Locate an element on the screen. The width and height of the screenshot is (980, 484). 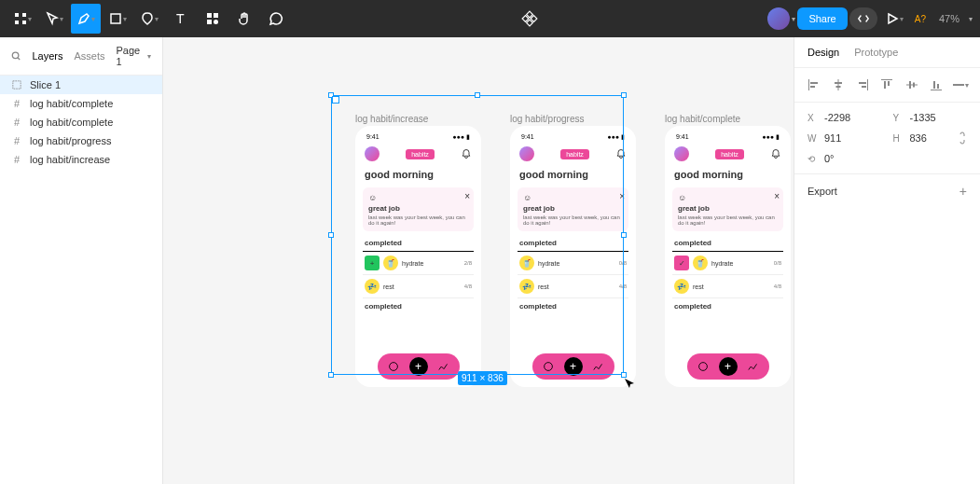
dev-mode-toggle is located at coordinates (863, 19).